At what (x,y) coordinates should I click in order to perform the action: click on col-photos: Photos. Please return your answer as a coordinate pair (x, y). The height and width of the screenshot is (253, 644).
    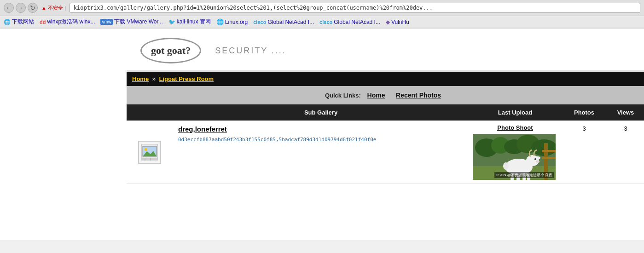
    Looking at the image, I should click on (584, 112).